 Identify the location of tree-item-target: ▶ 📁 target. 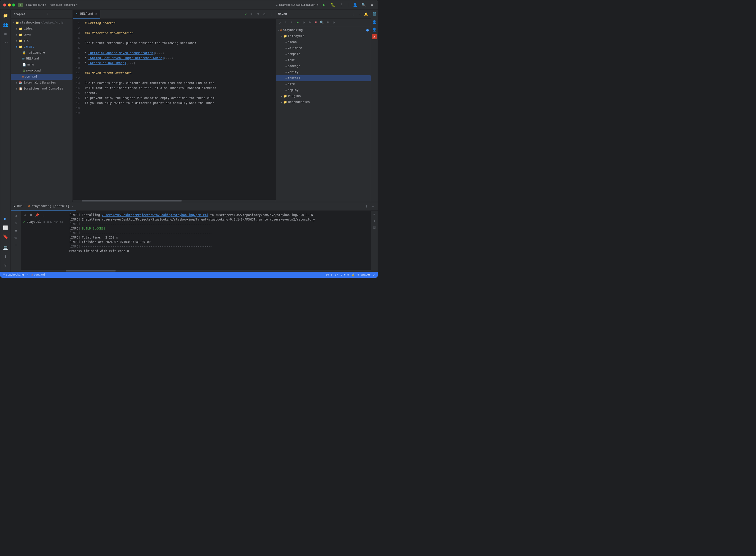
(42, 47).